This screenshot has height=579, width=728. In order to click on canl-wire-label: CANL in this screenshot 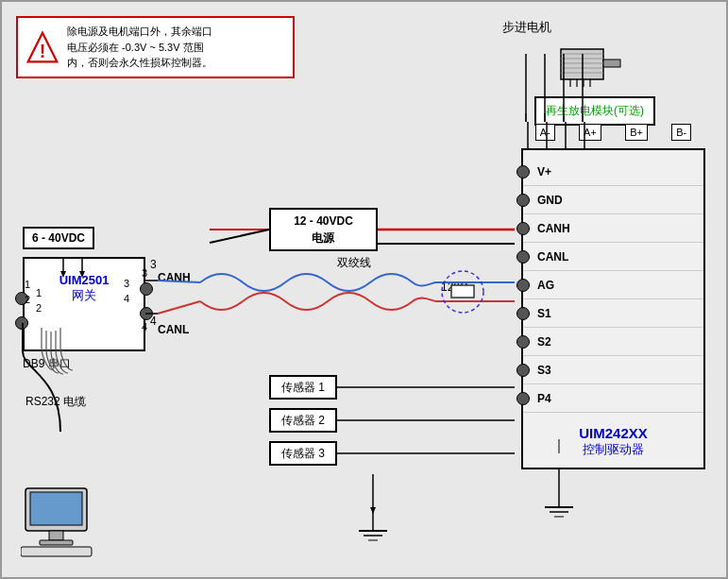, I will do `click(174, 330)`.